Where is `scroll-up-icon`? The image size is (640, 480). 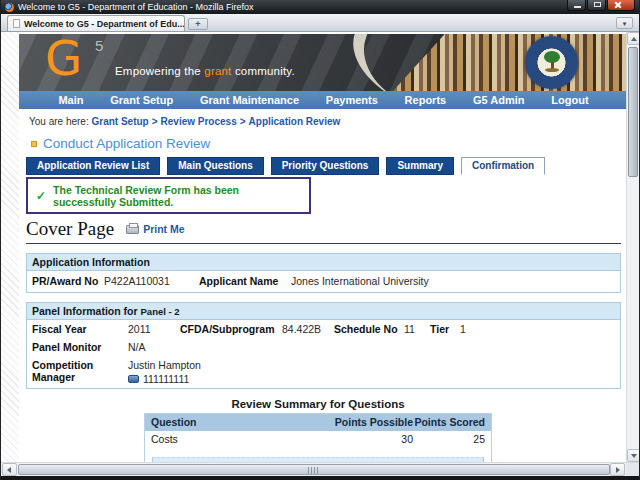
scroll-up-icon is located at coordinates (634, 39).